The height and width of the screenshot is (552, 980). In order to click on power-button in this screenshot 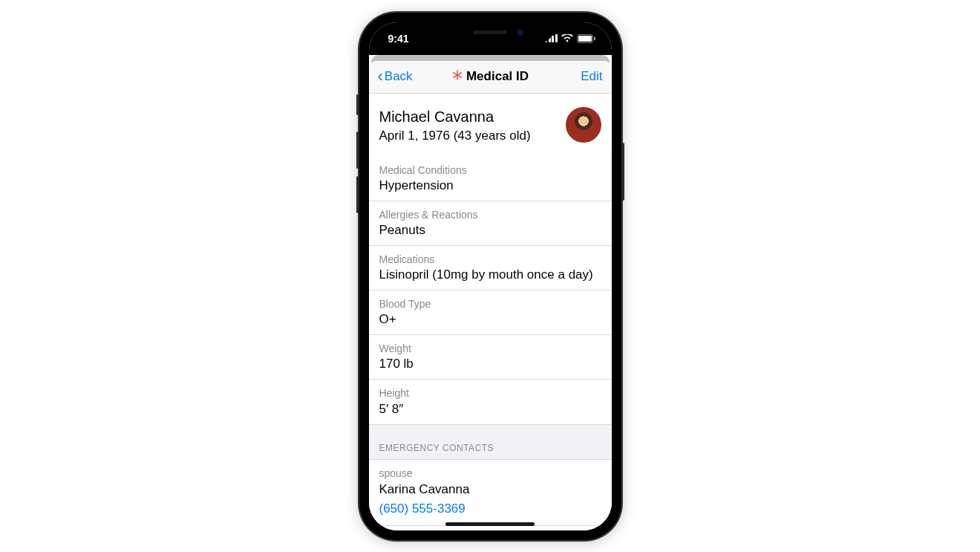, I will do `click(623, 172)`.